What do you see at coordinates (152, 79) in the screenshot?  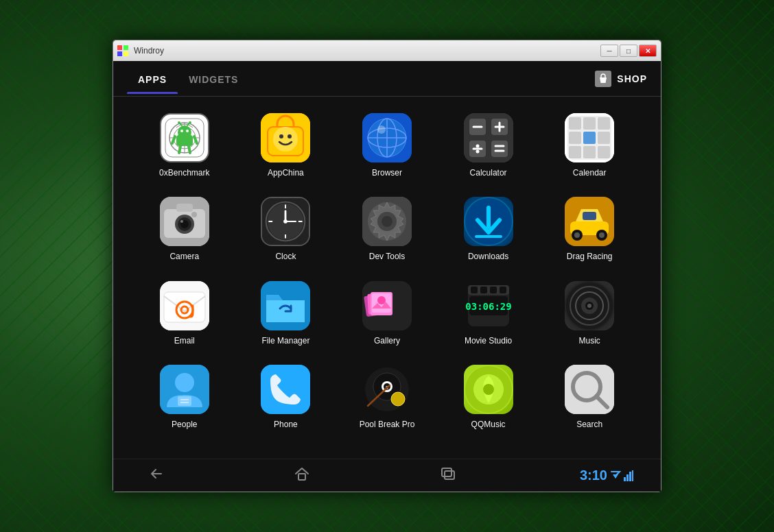 I see `tab-apps: APPS` at bounding box center [152, 79].